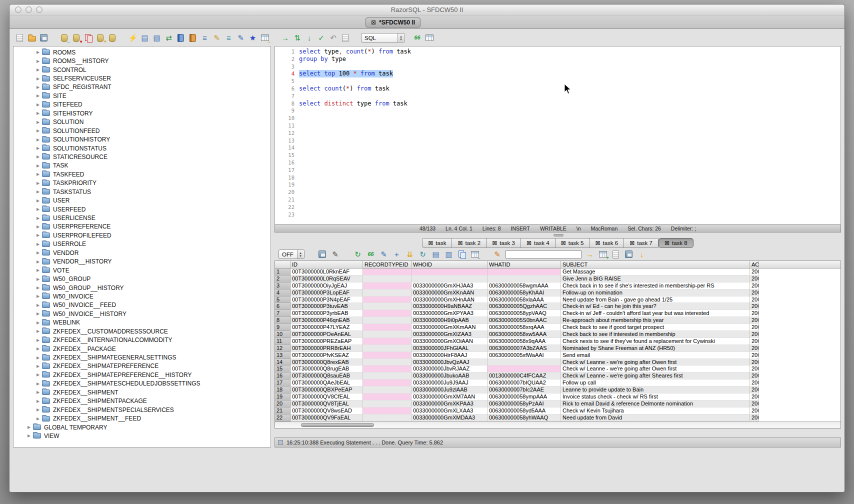 The height and width of the screenshot is (504, 854). What do you see at coordinates (322, 254) in the screenshot?
I see `save-results-icon` at bounding box center [322, 254].